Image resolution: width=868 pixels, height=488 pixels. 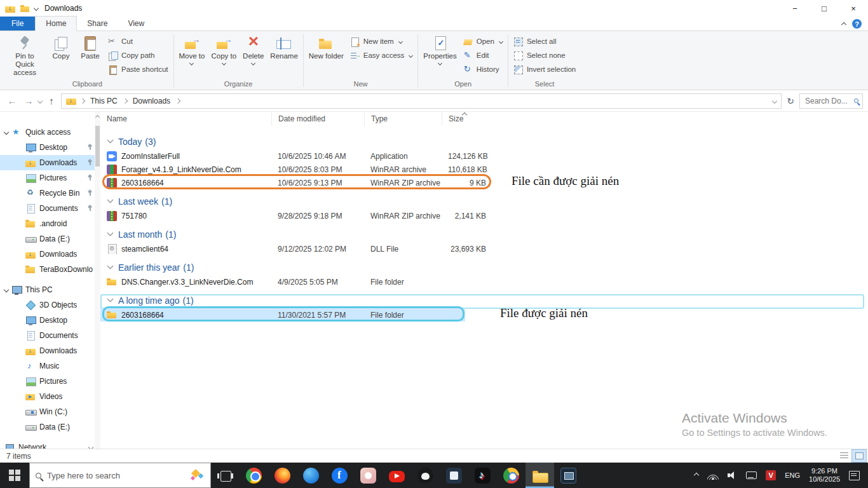 I want to click on tab-share: Share, so click(x=97, y=24).